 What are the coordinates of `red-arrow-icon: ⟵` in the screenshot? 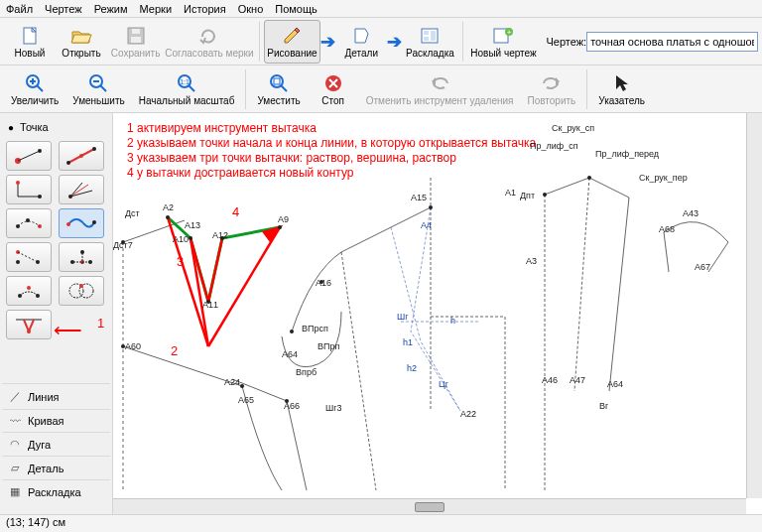 It's located at (67, 330).